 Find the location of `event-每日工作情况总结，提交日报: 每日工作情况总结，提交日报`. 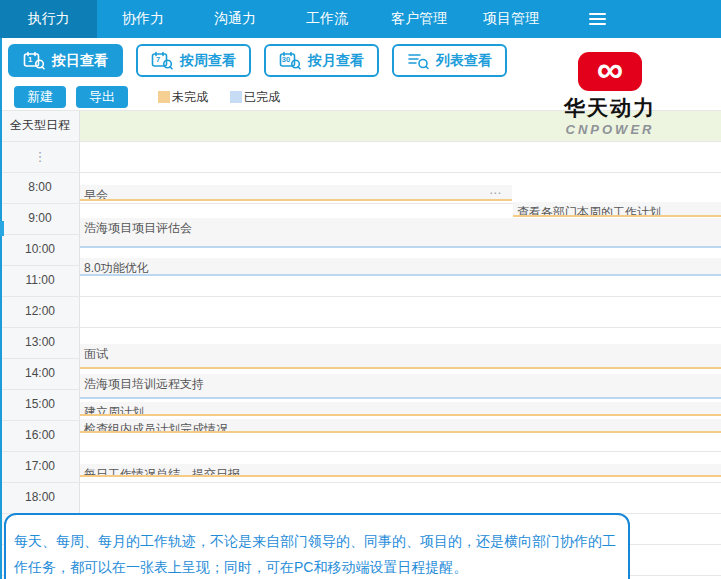

event-每日工作情况总结，提交日报: 每日工作情况总结，提交日报 is located at coordinates (400, 470).